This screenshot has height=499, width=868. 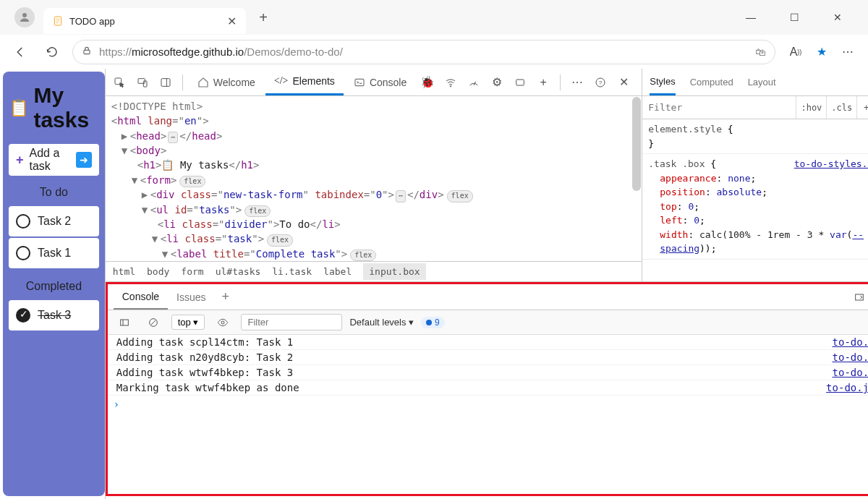 I want to click on dock-icon, so click(x=166, y=82).